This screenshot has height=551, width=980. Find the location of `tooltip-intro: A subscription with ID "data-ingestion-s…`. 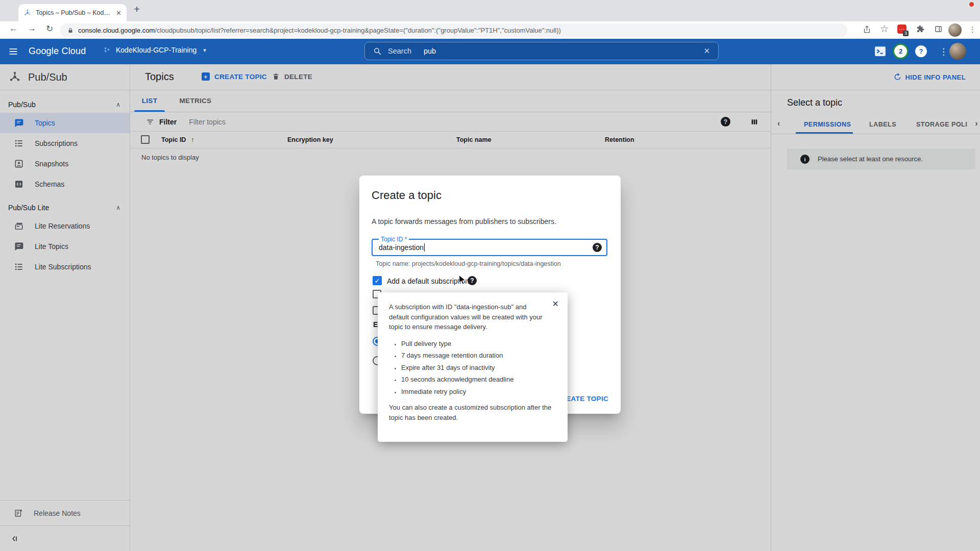

tooltip-intro: A subscription with ID "data-ingestion-s… is located at coordinates (473, 317).